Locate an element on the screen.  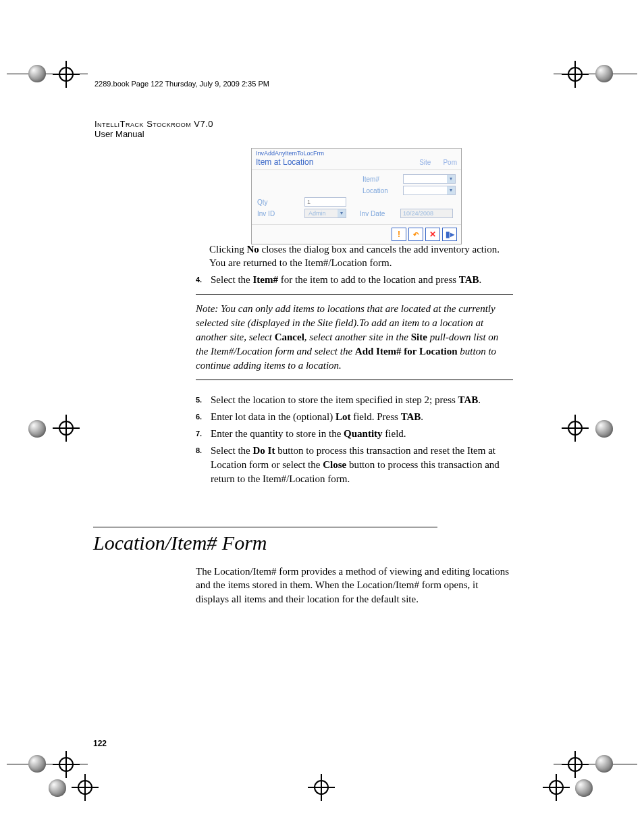
site-label: Site is located at coordinates (425, 162).